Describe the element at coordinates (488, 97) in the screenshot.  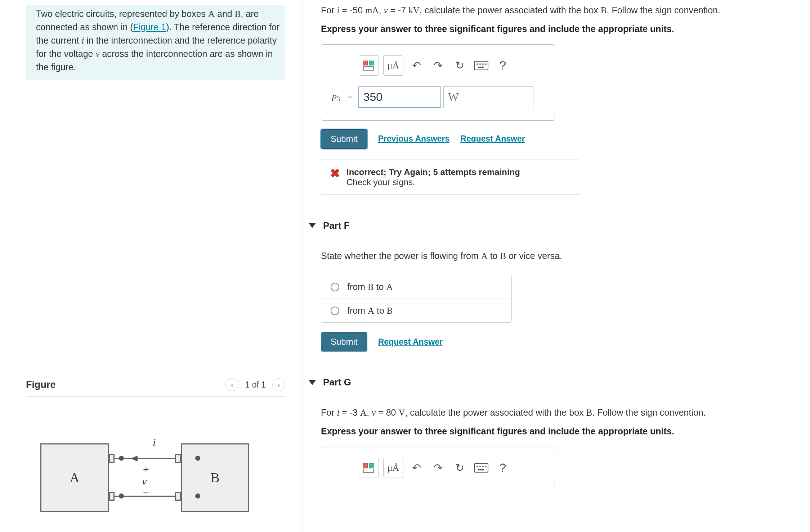
I see `unit-input` at that location.